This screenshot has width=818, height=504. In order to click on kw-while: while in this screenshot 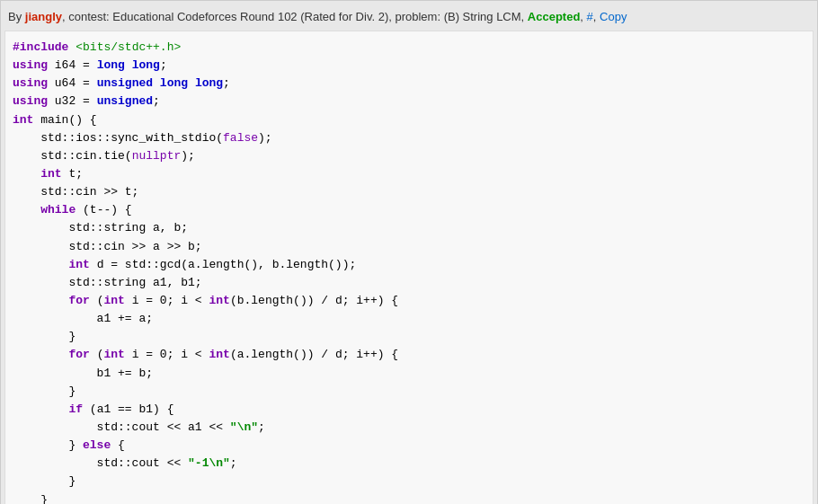, I will do `click(58, 210)`.